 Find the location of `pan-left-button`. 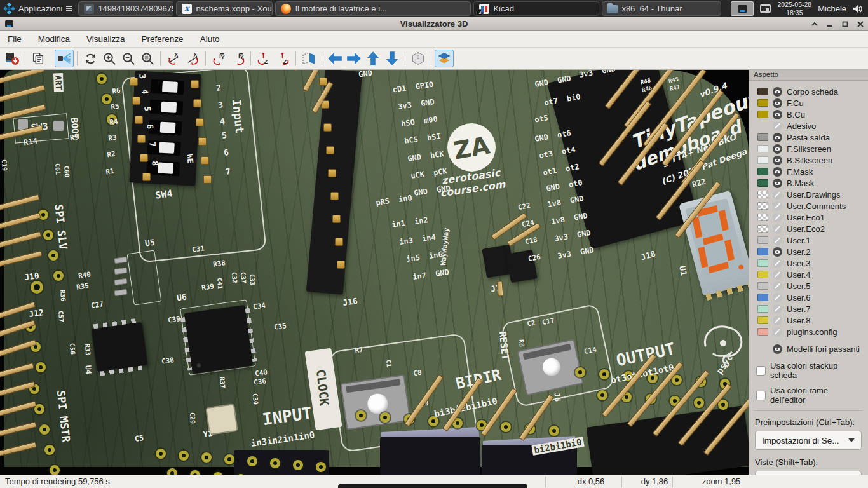

pan-left-button is located at coordinates (335, 58).